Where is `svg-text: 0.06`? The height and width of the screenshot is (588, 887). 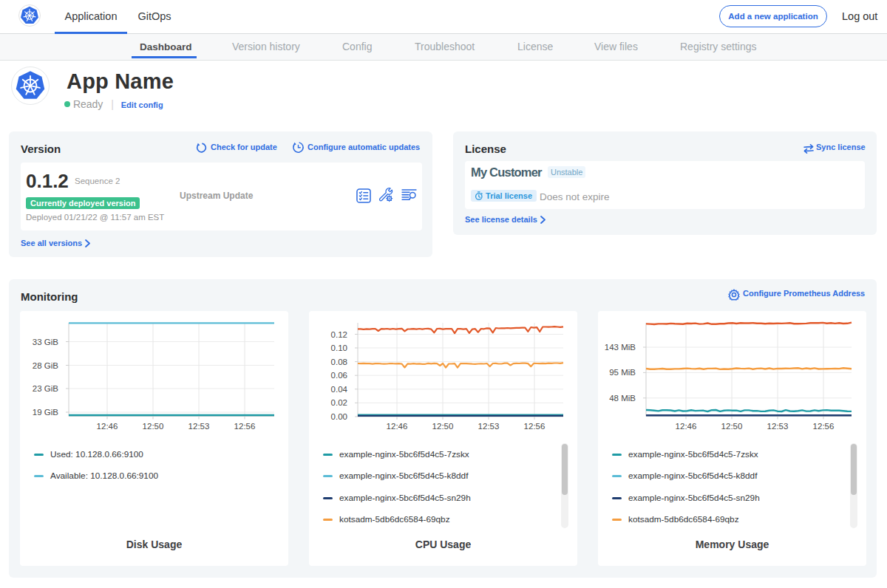
svg-text: 0.06 is located at coordinates (339, 375).